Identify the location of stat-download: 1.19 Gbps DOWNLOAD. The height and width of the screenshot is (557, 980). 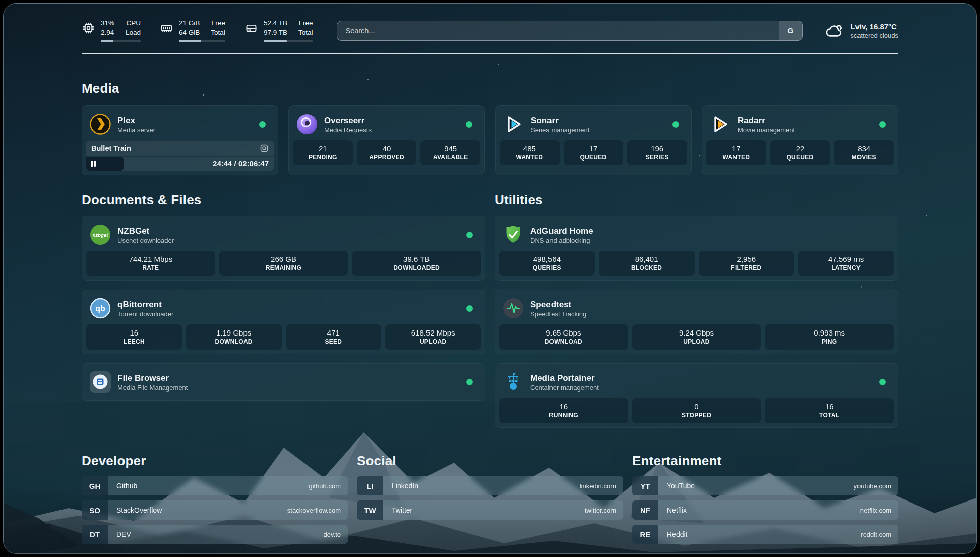
(234, 337).